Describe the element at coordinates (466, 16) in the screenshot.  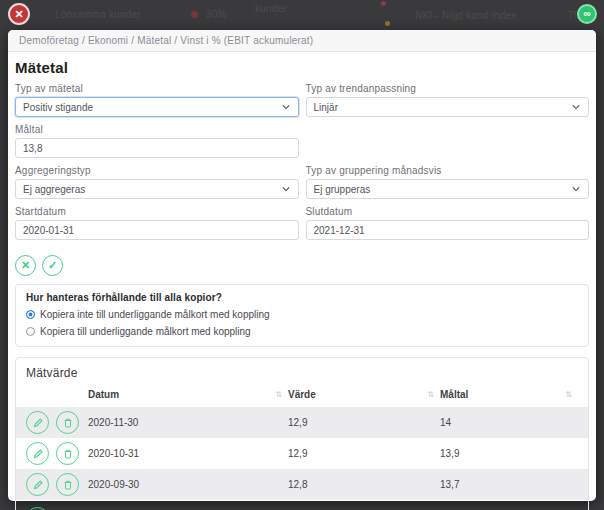
I see `backdrop-text-nki: NKI - Nöjd kund index` at that location.